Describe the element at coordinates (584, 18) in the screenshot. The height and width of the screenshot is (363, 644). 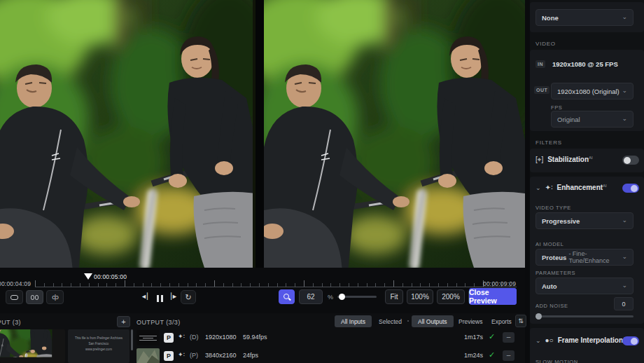
I see `preset-select: None ⌄` at that location.